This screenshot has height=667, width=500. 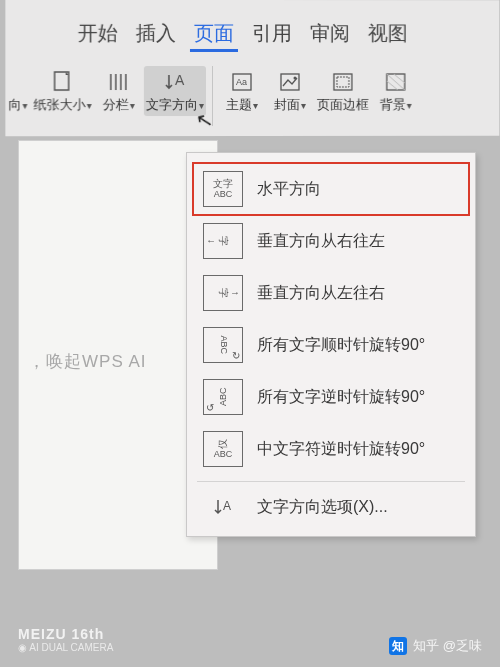 I want to click on options-icon: A, so click(x=223, y=507).